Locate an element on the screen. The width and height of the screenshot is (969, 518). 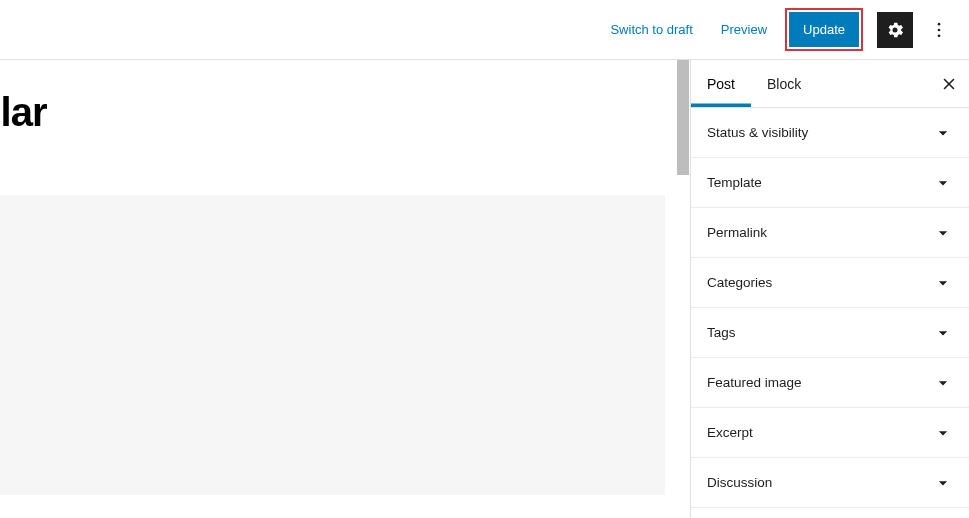
editor-scrollbar-thumb is located at coordinates (683, 118).